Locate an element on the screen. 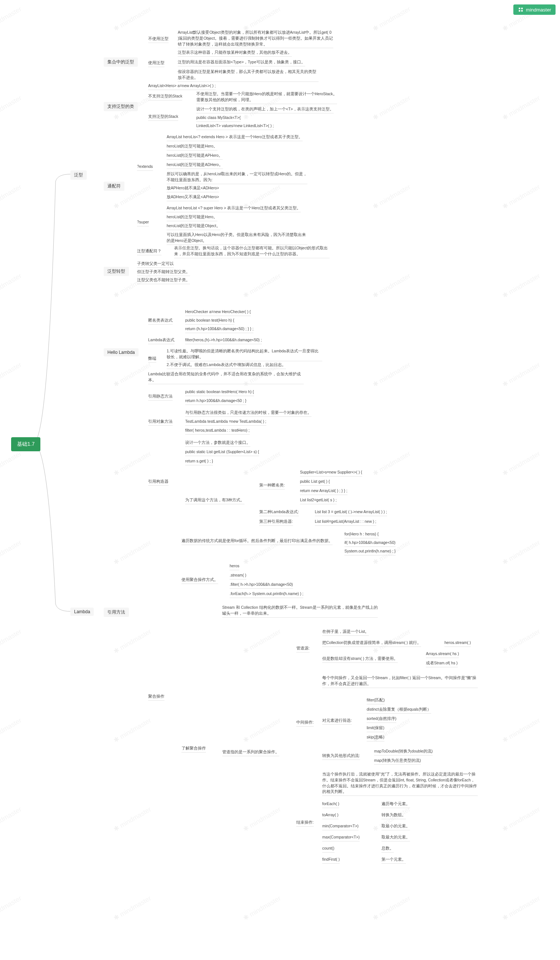 The width and height of the screenshot is (560, 960). node-generics-collection: 集合中的泛型 is located at coordinates (121, 62).